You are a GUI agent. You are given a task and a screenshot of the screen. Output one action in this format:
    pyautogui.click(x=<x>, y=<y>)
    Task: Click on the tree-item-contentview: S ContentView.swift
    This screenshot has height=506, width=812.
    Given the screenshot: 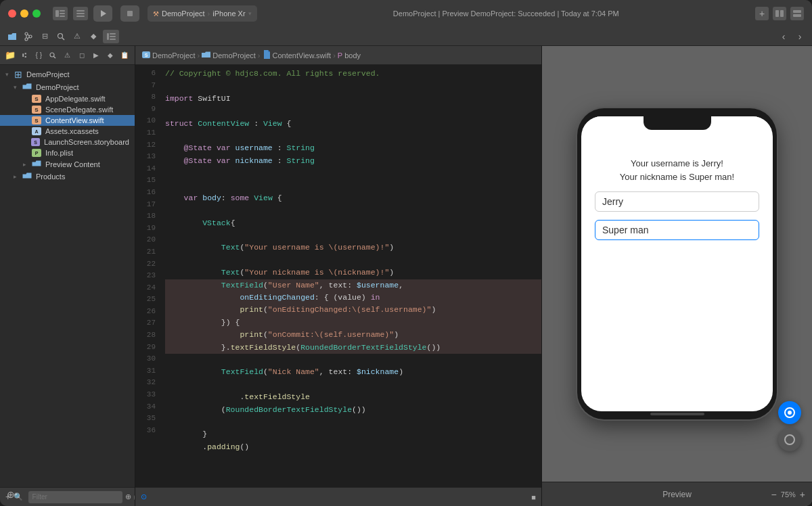 What is the action you would take?
    pyautogui.click(x=68, y=120)
    